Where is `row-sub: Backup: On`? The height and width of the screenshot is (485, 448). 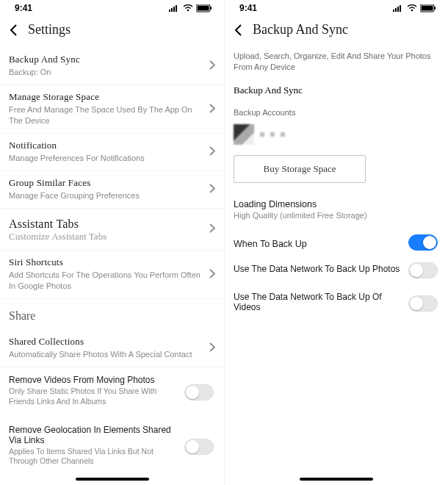
row-sub: Backup: On is located at coordinates (104, 72).